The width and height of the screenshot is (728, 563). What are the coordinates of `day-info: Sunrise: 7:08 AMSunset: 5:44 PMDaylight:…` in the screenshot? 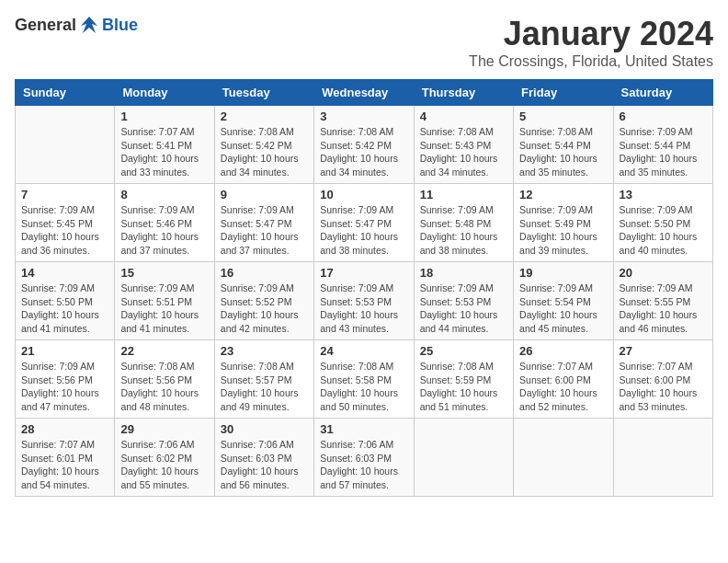 It's located at (563, 153).